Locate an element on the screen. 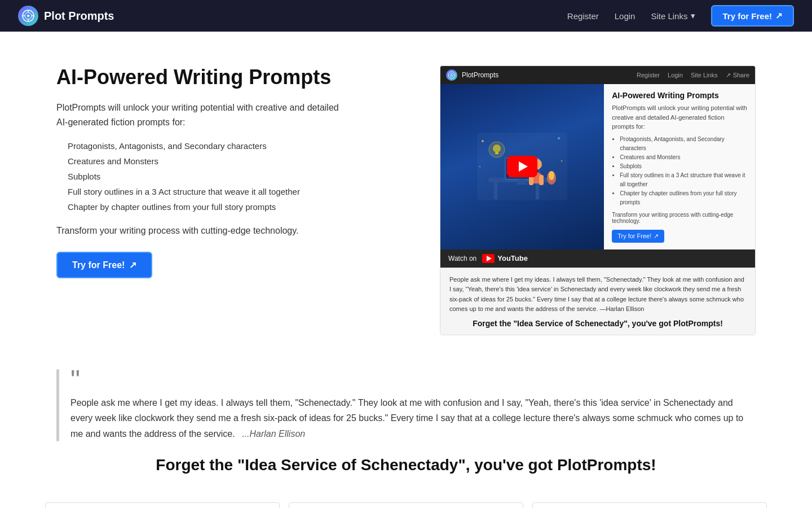 This screenshot has height=508, width=812. youtube-logo: YouTube is located at coordinates (505, 259).